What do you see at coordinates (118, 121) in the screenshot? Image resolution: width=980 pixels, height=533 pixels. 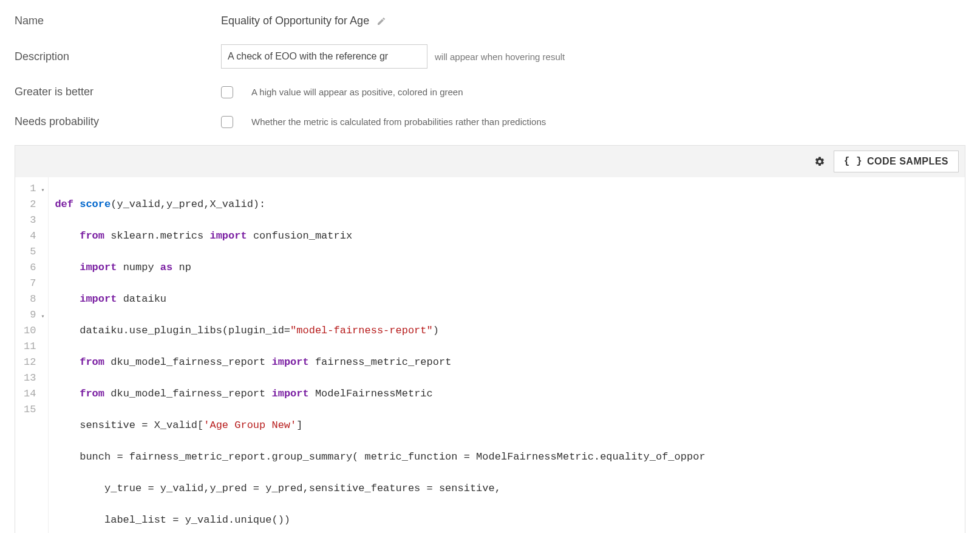 I see `needs-probability-label: Needs probability` at bounding box center [118, 121].